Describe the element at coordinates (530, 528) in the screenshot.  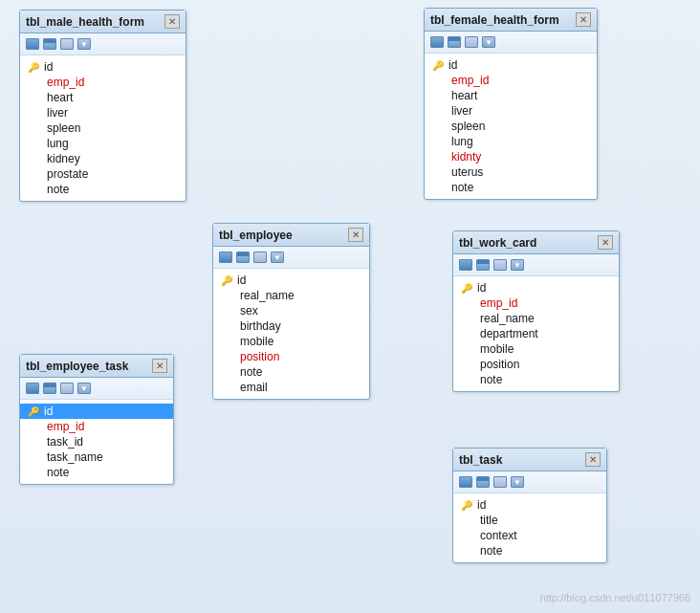
I see `table-fields-tbl_task: 🔑idtitlecontextnote` at that location.